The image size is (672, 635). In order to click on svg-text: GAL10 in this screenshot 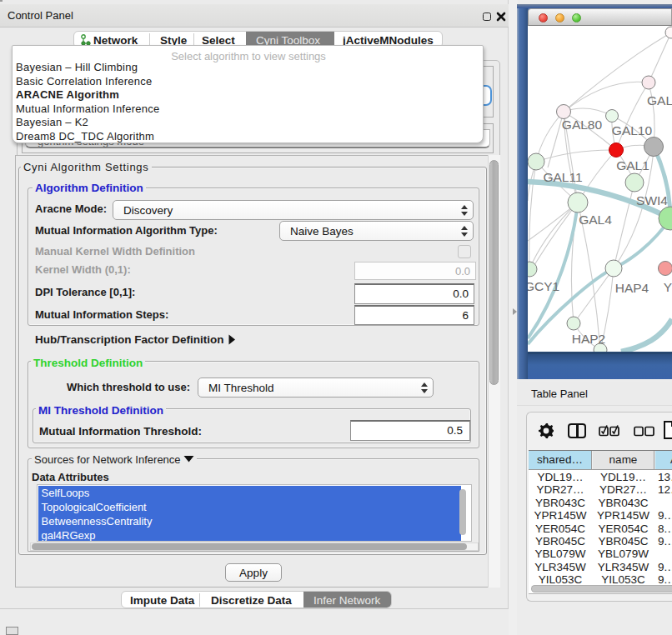, I will do `click(632, 130)`.